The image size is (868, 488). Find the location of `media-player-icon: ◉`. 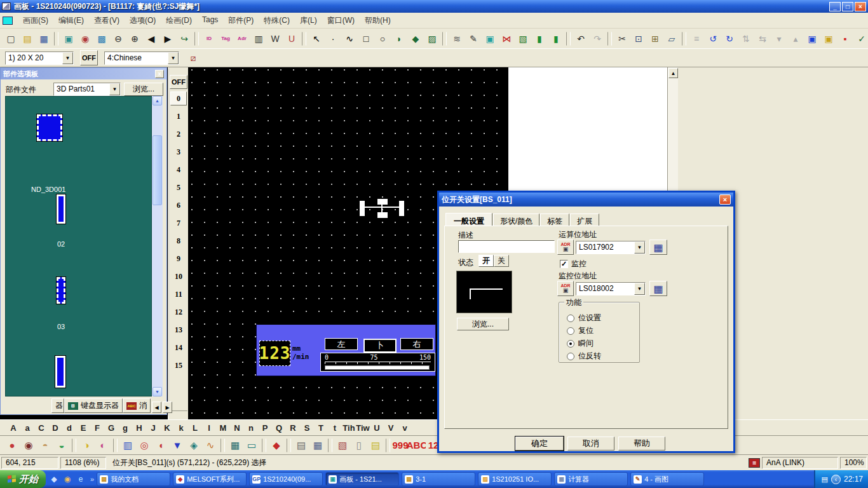

media-player-icon: ◉ is located at coordinates (67, 479).